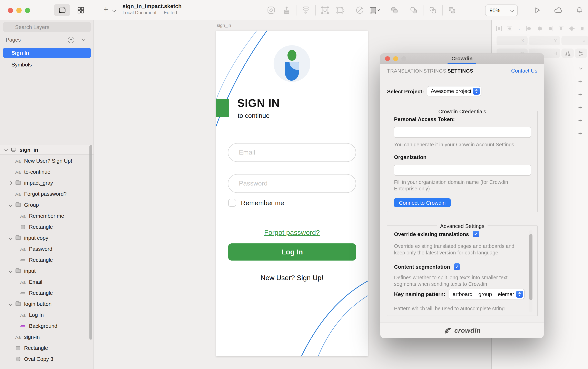 The height and width of the screenshot is (369, 588). Describe the element at coordinates (106, 9) in the screenshot. I see `insert-button: +` at that location.